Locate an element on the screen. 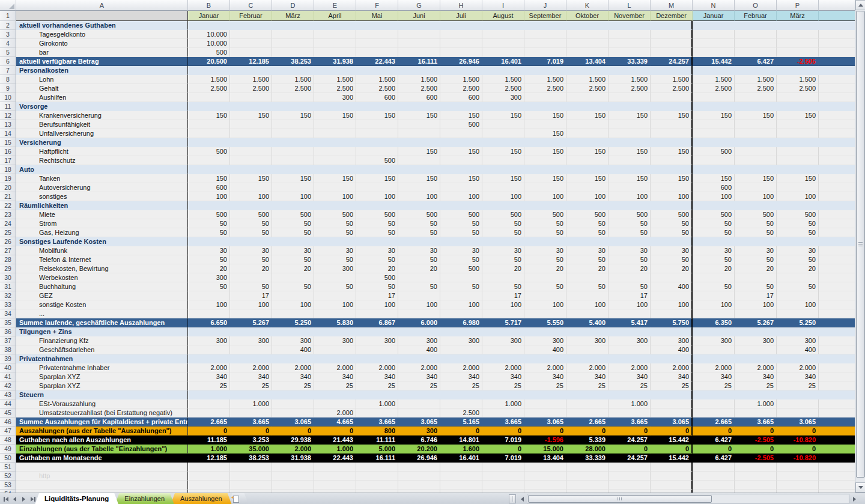 The image size is (865, 504). cell-K8: 1.500 is located at coordinates (587, 79).